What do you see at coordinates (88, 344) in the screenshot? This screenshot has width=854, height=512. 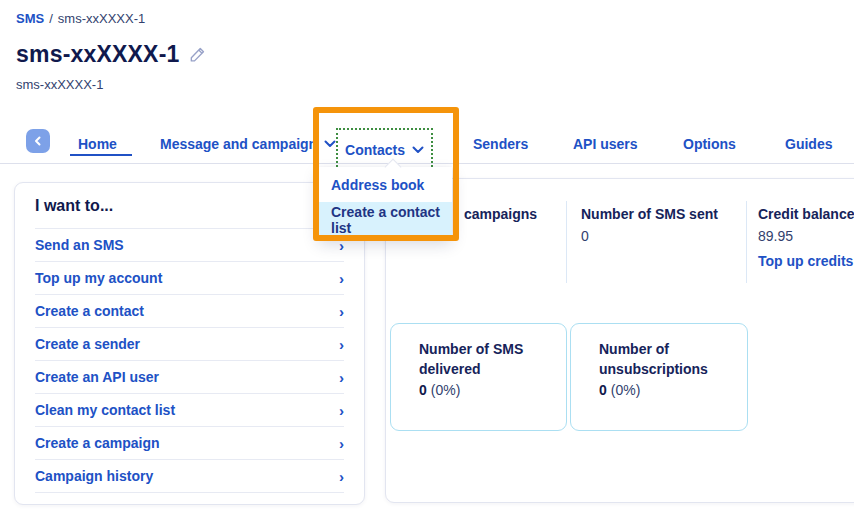 I see `list-item-label: Create a sender` at bounding box center [88, 344].